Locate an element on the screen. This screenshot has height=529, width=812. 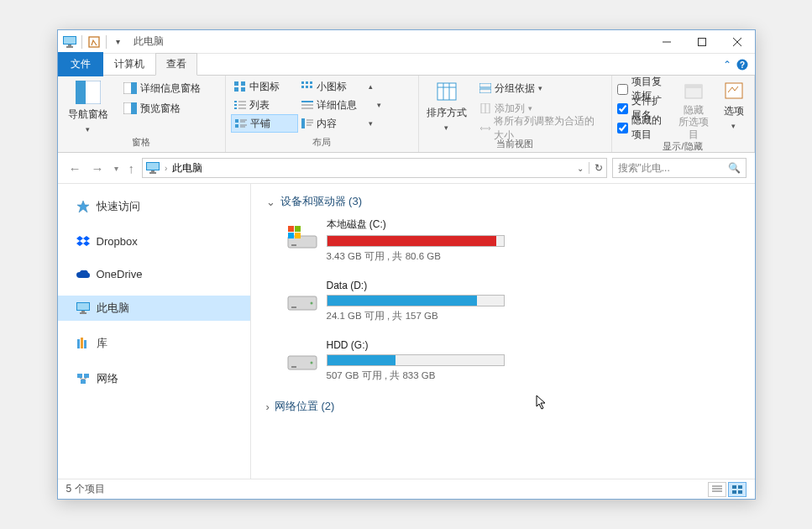
star-icon is located at coordinates (83, 207).